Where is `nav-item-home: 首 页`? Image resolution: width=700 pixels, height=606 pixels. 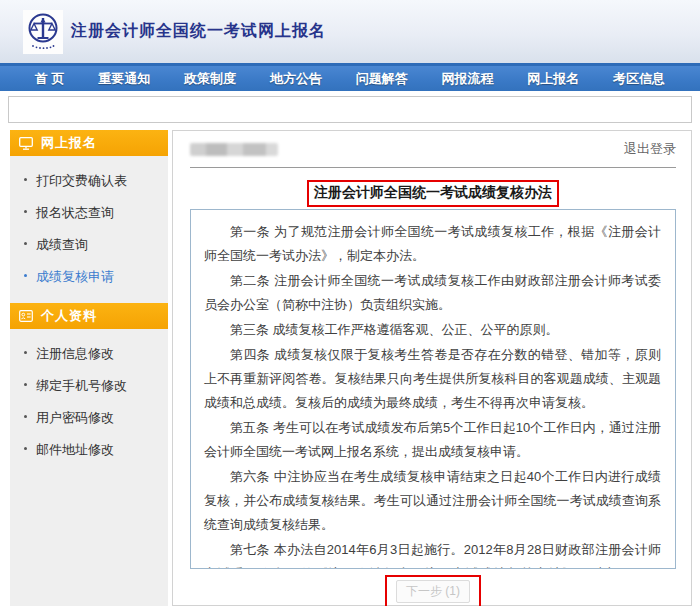 nav-item-home: 首 页 is located at coordinates (50, 79).